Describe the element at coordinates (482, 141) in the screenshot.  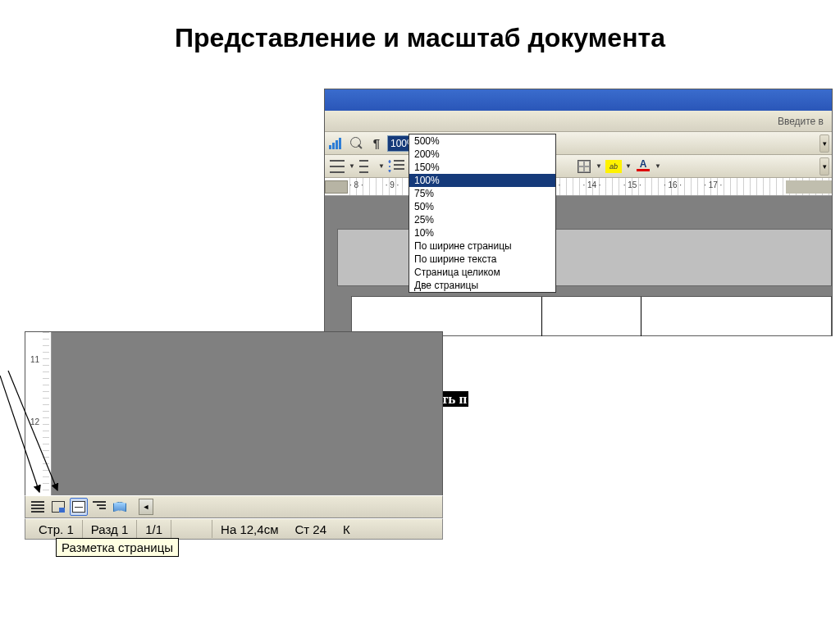
I see `zoom-option: 500%` at that location.